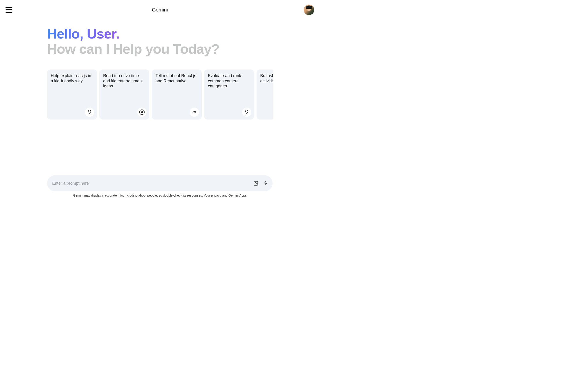  What do you see at coordinates (265, 94) in the screenshot?
I see `suggestion-card: Brainstorm bonding activities for our wo…` at bounding box center [265, 94].